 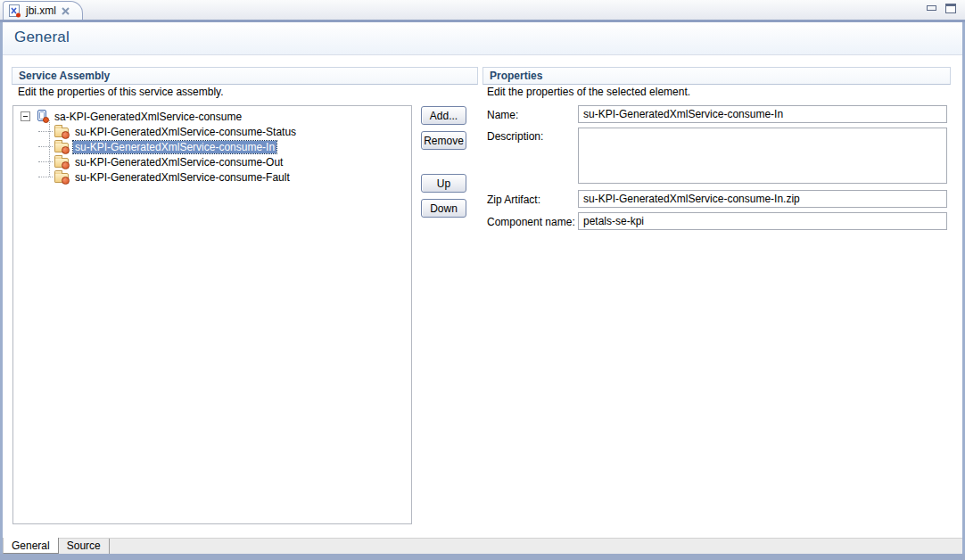 What do you see at coordinates (482, 546) in the screenshot?
I see `page-tab-bar: General Source` at bounding box center [482, 546].